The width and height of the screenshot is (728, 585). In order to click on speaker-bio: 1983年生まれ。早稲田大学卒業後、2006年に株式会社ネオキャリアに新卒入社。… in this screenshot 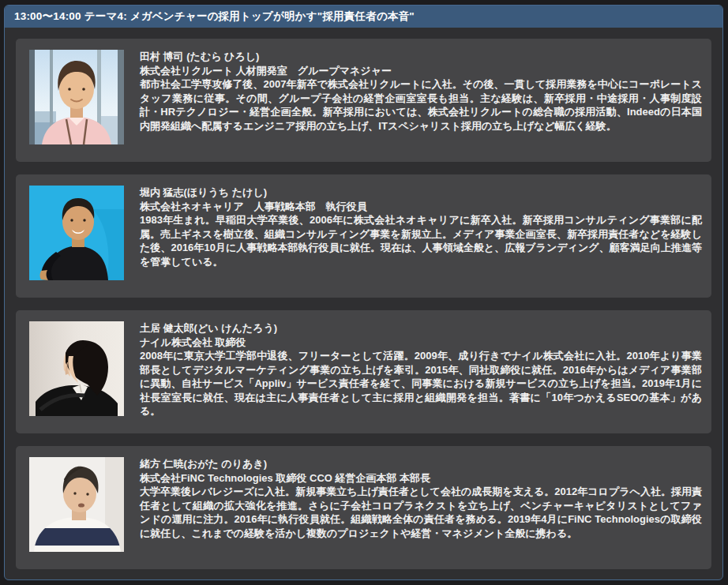, I will do `click(421, 241)`.